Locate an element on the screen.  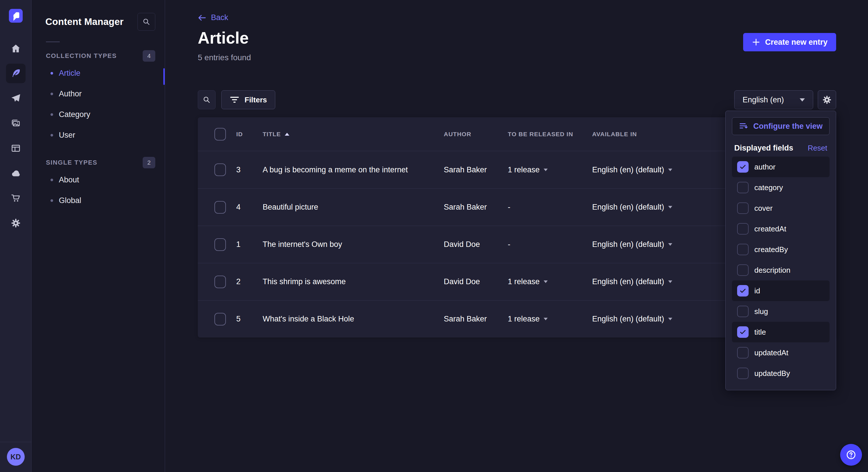
subnav-item-label: Author is located at coordinates (70, 94).